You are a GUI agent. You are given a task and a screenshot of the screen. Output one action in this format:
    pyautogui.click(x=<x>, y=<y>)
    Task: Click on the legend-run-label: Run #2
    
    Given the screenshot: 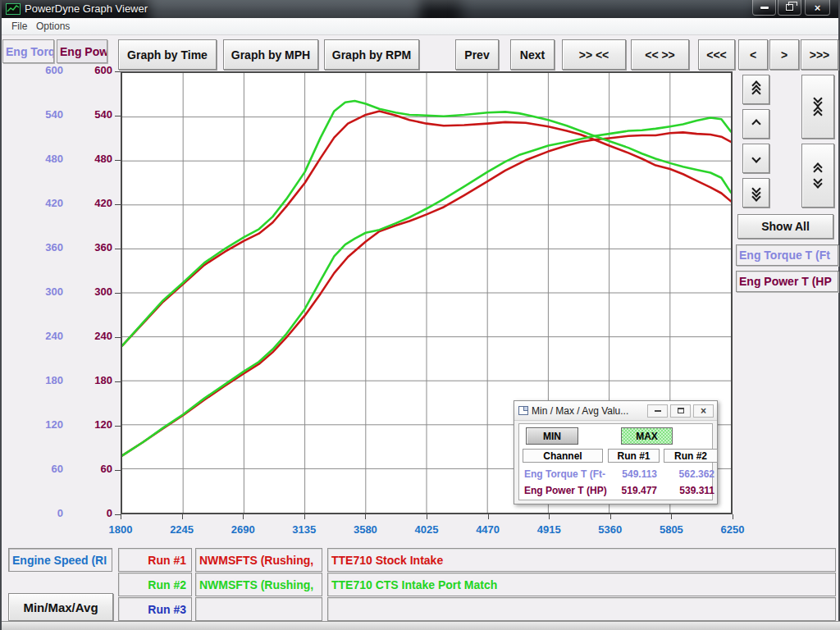 What is the action you would take?
    pyautogui.click(x=155, y=584)
    